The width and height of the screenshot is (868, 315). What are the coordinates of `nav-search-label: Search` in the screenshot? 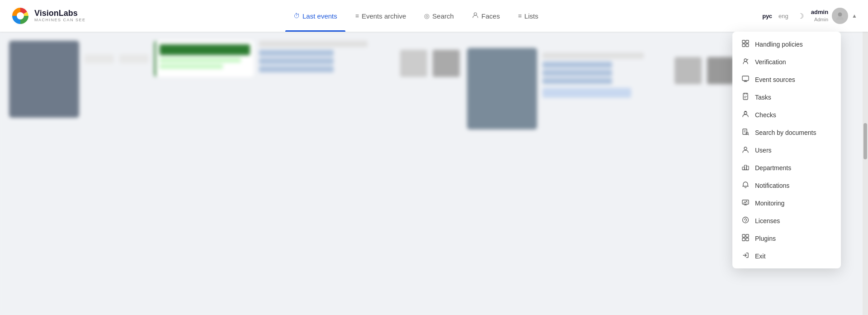 It's located at (443, 16).